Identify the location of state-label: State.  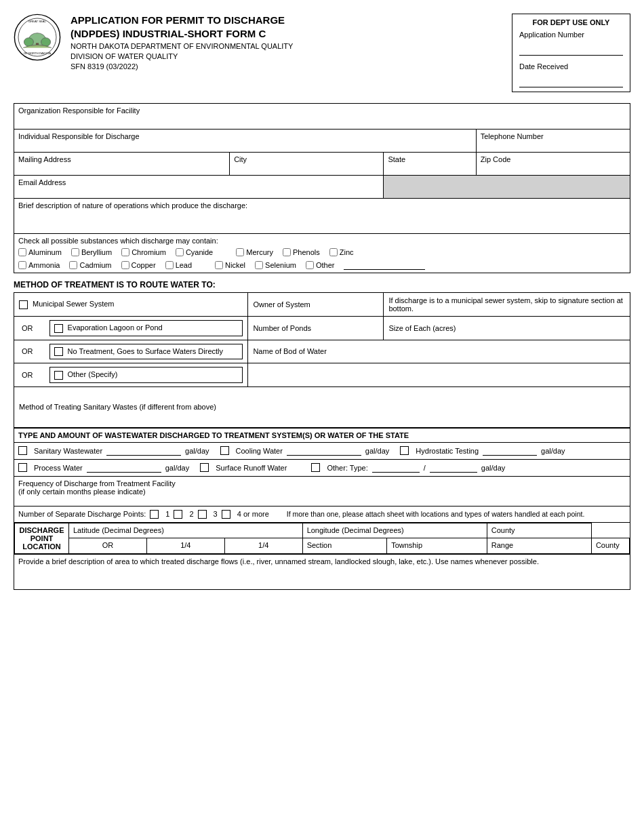
(397, 159).